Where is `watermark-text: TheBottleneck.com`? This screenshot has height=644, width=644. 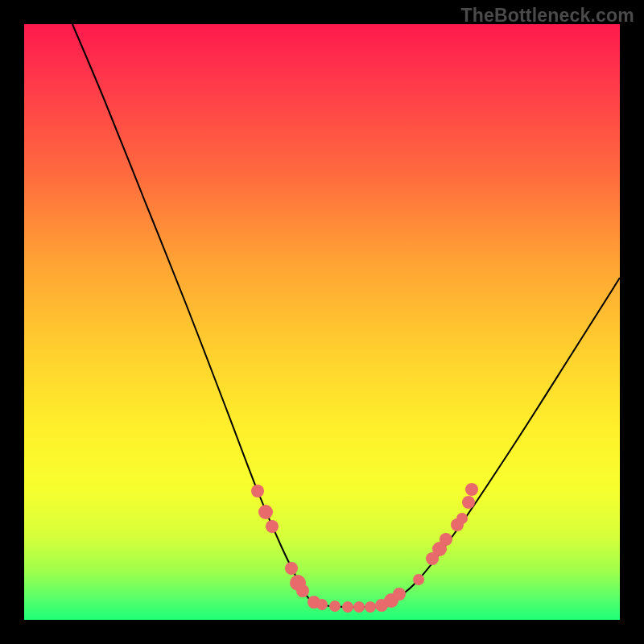
watermark-text: TheBottleneck.com is located at coordinates (547, 16).